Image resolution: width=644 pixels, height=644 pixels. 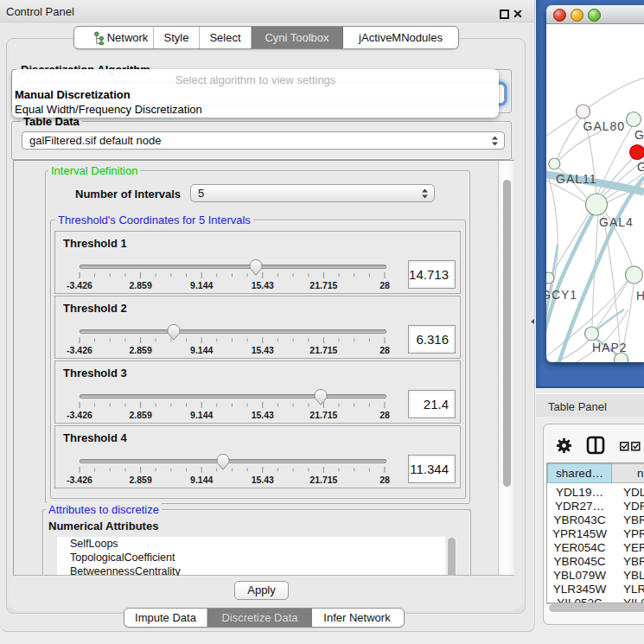 I want to click on svg-text: GAL11, so click(x=577, y=179).